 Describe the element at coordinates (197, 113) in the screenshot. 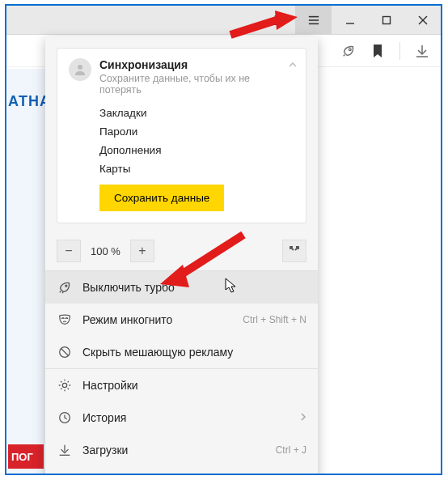

I see `sync-link-bookmarks: Закладки` at that location.